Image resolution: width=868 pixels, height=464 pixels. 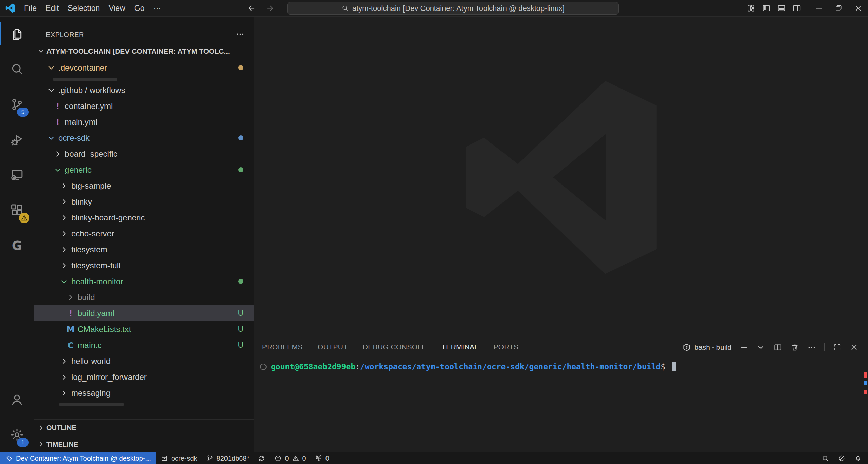 What do you see at coordinates (842, 458) in the screenshot?
I see `status-copilot-status` at bounding box center [842, 458].